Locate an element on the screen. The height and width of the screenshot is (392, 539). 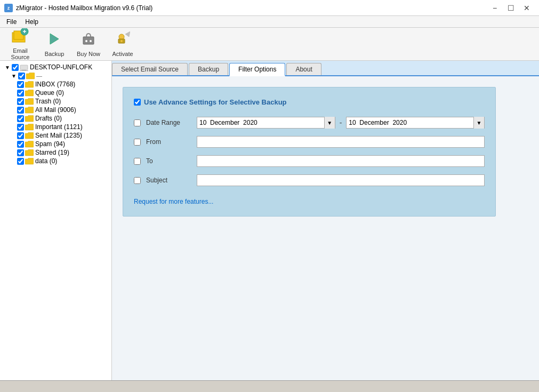
tree-toggle-account: ▼ is located at coordinates (14, 76).